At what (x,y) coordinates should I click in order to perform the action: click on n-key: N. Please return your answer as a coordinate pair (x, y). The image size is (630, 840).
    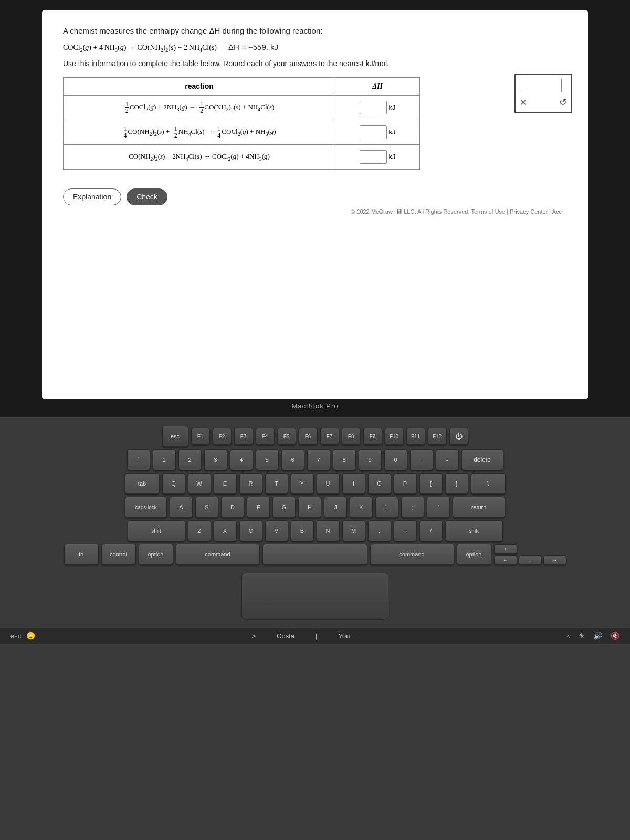
    Looking at the image, I should click on (328, 531).